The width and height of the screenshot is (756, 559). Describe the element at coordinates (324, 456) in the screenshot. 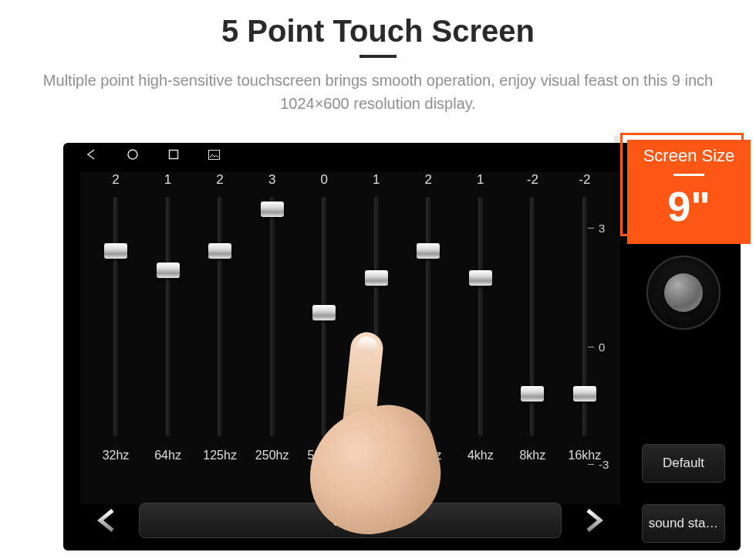

I see `eq-band-freq: 500hz` at that location.